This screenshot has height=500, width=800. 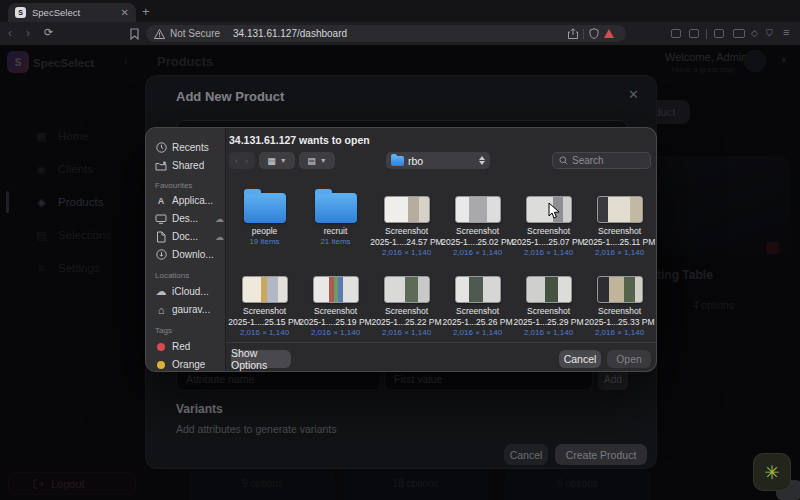 I want to click on grid-view-icon: ▦, so click(x=272, y=161).